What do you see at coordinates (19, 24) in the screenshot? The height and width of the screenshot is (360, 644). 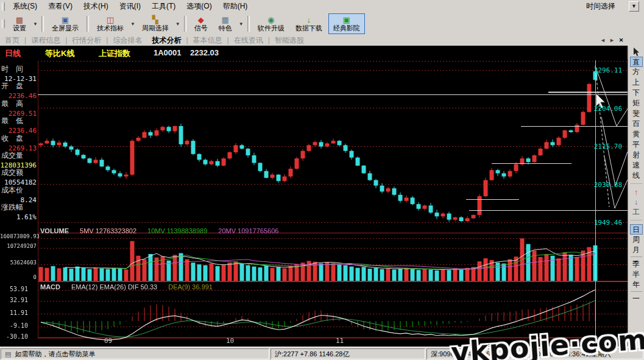 I see `toolbar-button-settings: ▩ 设置` at bounding box center [19, 24].